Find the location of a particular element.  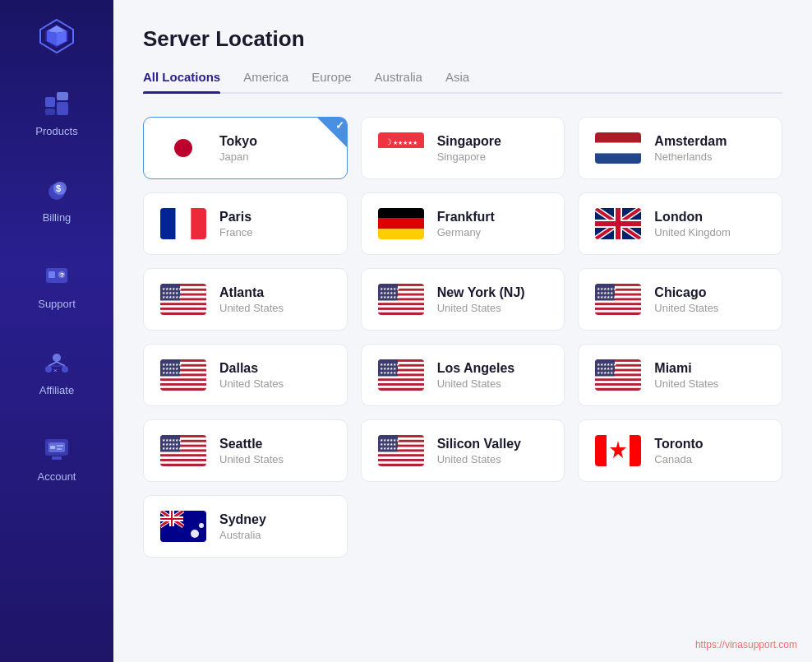

location-country-newyork: United States is located at coordinates (482, 308).